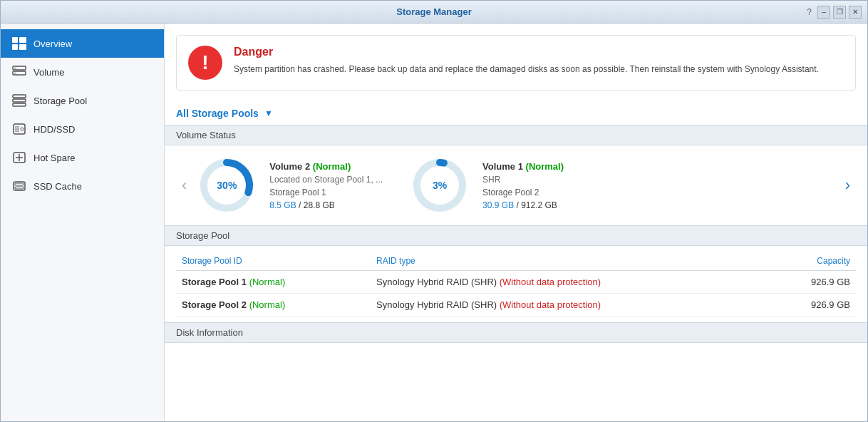  Describe the element at coordinates (319, 205) in the screenshot. I see `volume-2-total: 28.8 GB` at that location.